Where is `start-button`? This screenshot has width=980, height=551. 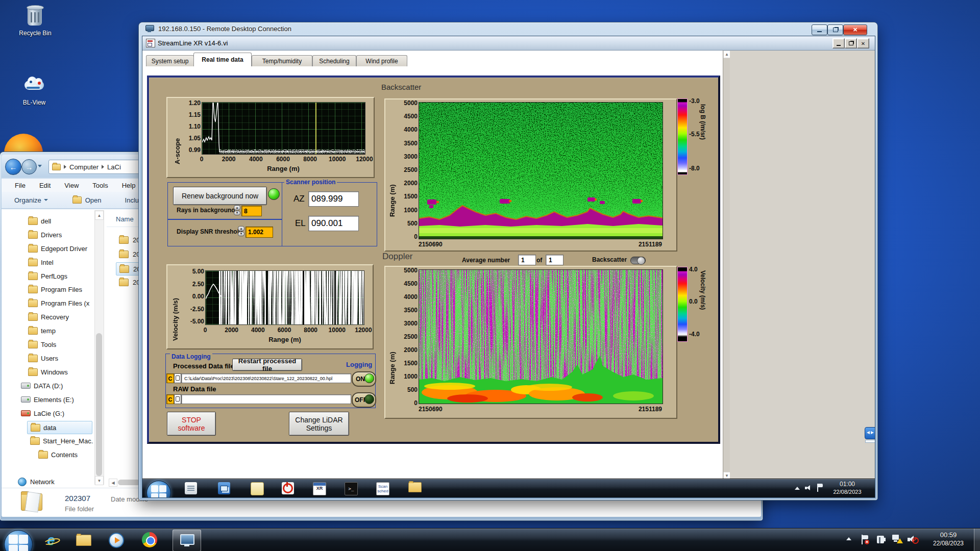
start-button is located at coordinates (18, 541).